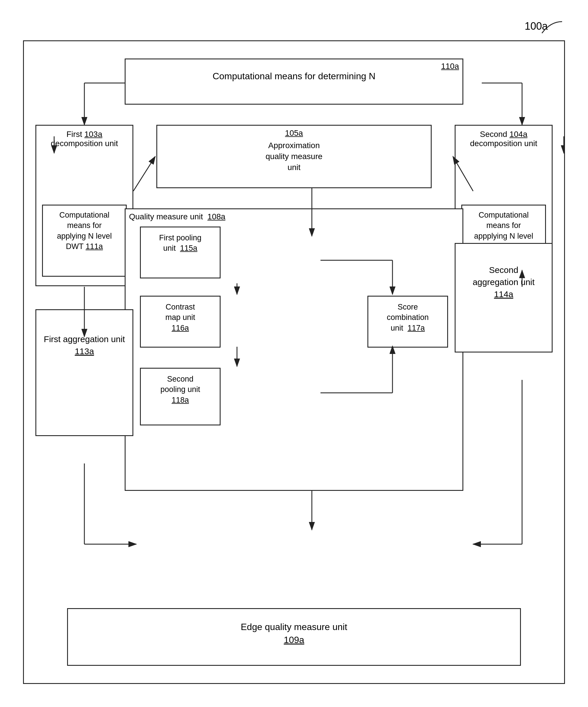 This screenshot has height=707, width=588. What do you see at coordinates (180, 243) in the screenshot?
I see `text-115a: First poolingunit 115a` at bounding box center [180, 243].